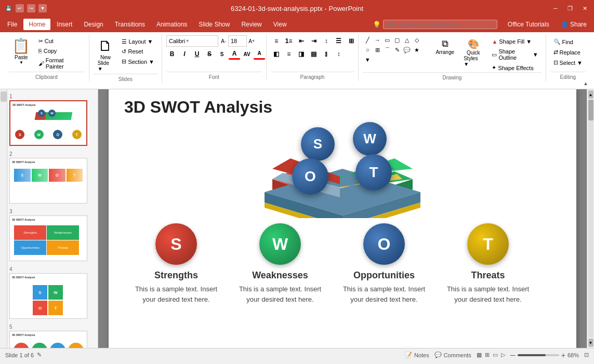 This screenshot has width=594, height=364. Describe the element at coordinates (214, 24) in the screenshot. I see `menu-slideshow: Slide Show` at that location.